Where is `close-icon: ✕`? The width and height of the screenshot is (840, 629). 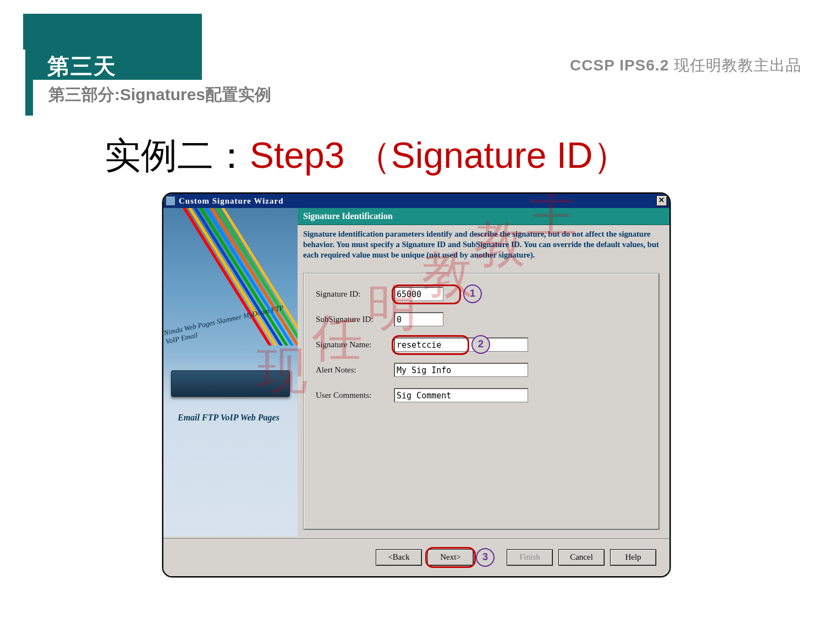 close-icon: ✕ is located at coordinates (662, 201).